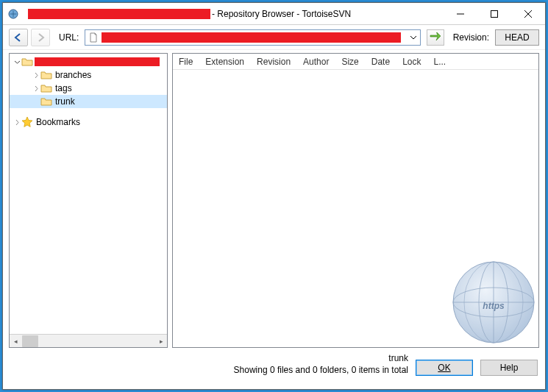 This screenshot has height=392, width=548. I want to click on revision-label: Revision:, so click(469, 38).